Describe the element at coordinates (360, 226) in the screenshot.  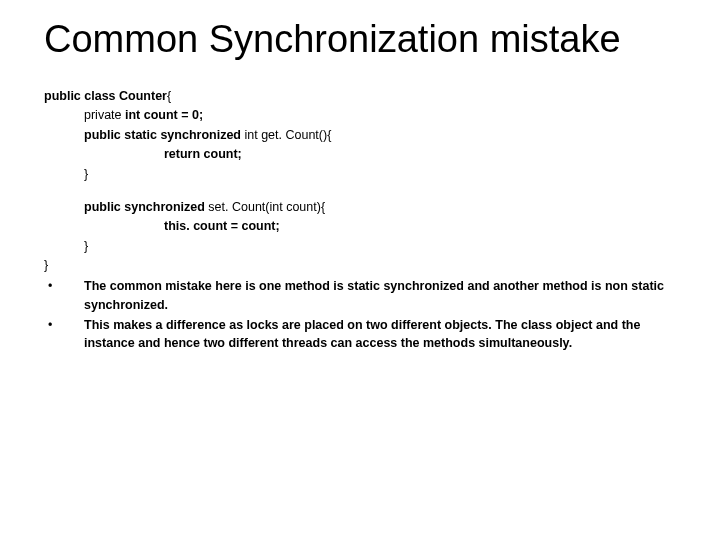
I see `code-line: this. count = count;` at that location.